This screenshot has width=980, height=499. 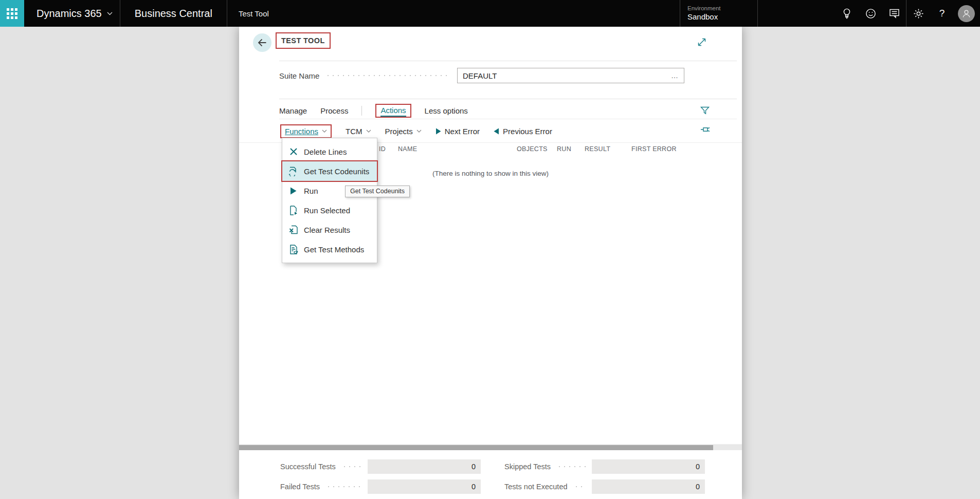 I want to click on assist-ellipsis-button: …, so click(x=675, y=76).